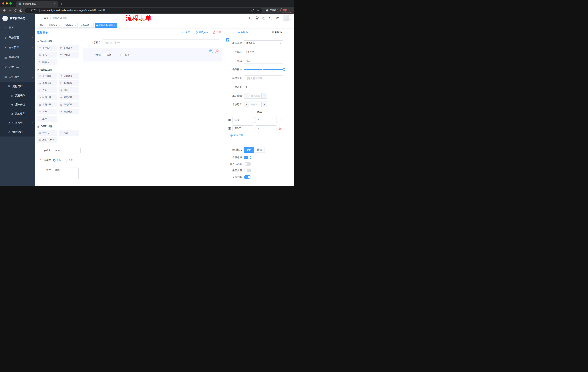 The image size is (588, 372). What do you see at coordinates (201, 32) in the screenshot?
I see `view-json-button: 查看json` at bounding box center [201, 32].